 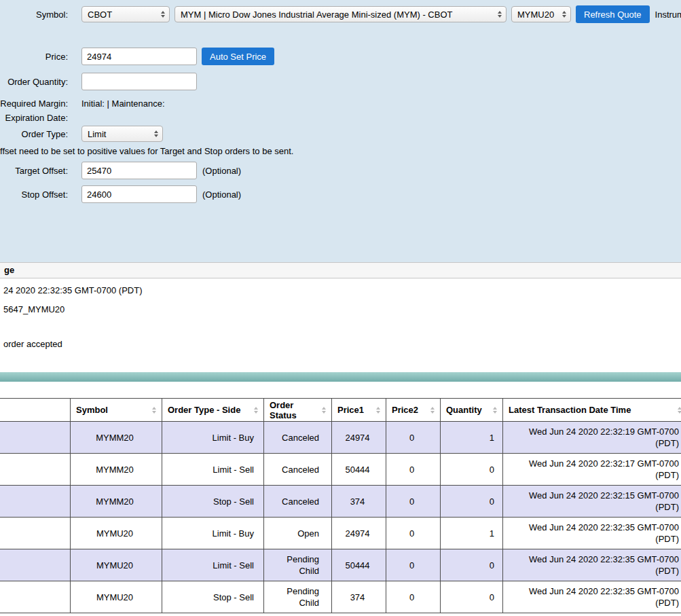 What do you see at coordinates (341, 410) in the screenshot?
I see `table-header-row: Symbol Order Type - Side Order Status Pr…` at bounding box center [341, 410].